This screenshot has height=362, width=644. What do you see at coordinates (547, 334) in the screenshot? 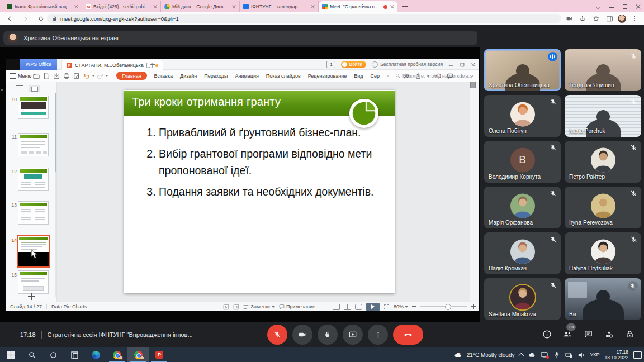
I see `meeting-details-icon` at bounding box center [547, 334].